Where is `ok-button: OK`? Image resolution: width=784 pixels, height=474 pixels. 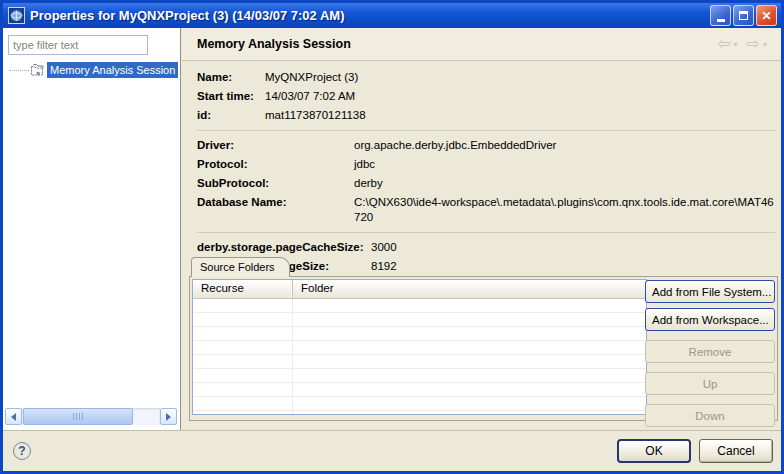 ok-button: OK is located at coordinates (654, 451).